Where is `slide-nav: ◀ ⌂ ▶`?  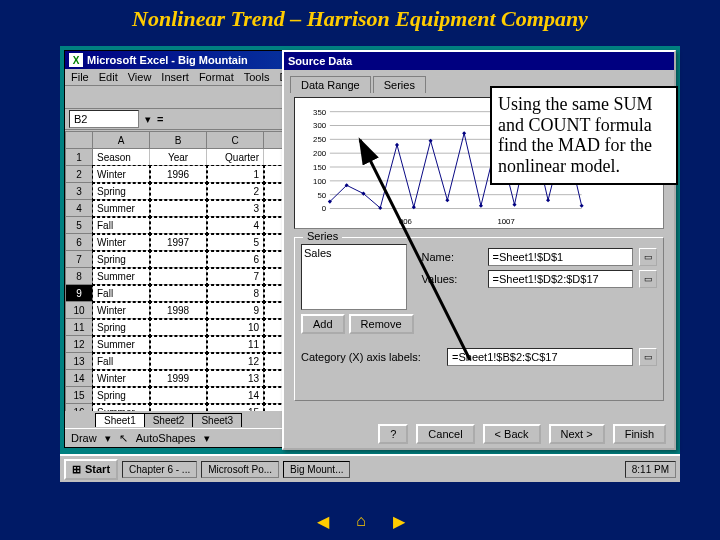 slide-nav: ◀ ⌂ ▶ is located at coordinates (361, 521).